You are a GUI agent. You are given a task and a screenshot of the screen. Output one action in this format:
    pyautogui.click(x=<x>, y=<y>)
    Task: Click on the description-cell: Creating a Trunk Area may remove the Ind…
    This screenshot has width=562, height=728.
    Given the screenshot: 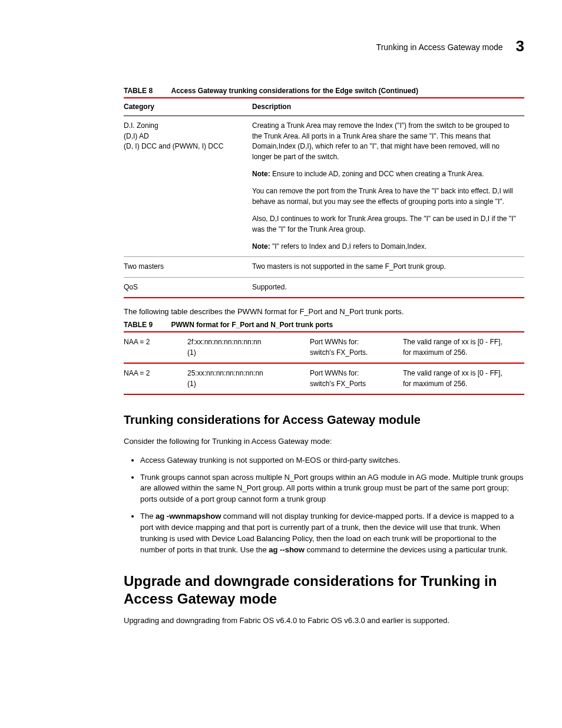 What is the action you would take?
    pyautogui.click(x=388, y=186)
    